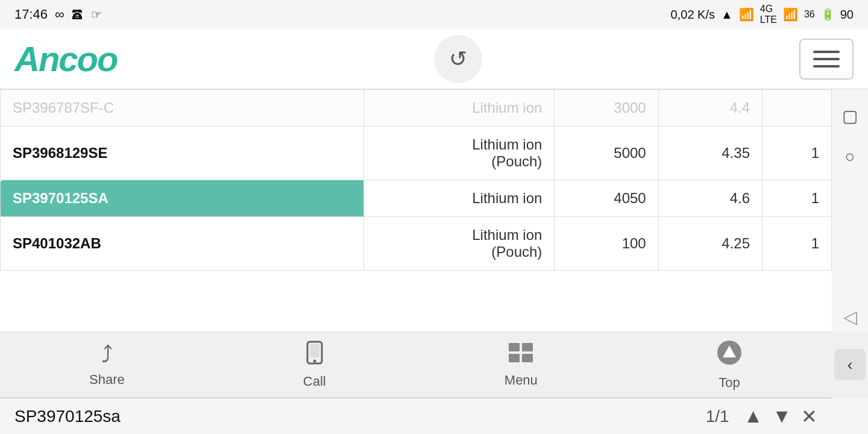  What do you see at coordinates (606, 244) in the screenshot?
I see `cell-capacity: 100` at bounding box center [606, 244].